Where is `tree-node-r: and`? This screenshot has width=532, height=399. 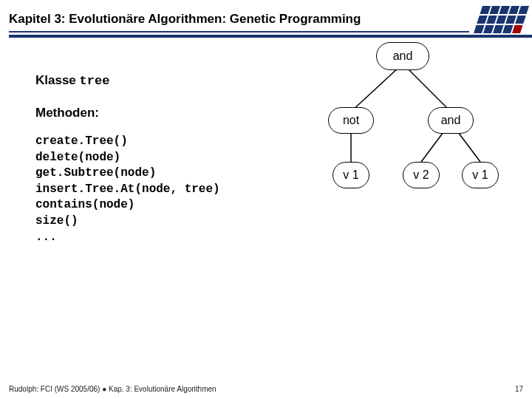
tree-node-r: and is located at coordinates (451, 120).